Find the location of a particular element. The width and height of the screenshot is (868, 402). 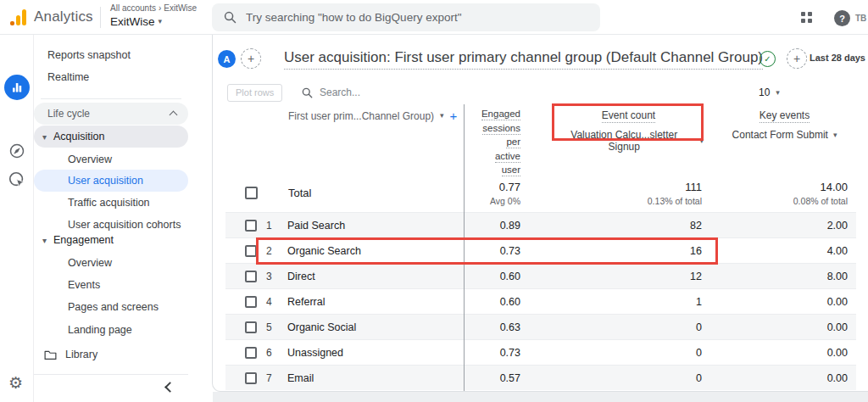

sidebar-item-realtime: Realtime is located at coordinates (111, 77).